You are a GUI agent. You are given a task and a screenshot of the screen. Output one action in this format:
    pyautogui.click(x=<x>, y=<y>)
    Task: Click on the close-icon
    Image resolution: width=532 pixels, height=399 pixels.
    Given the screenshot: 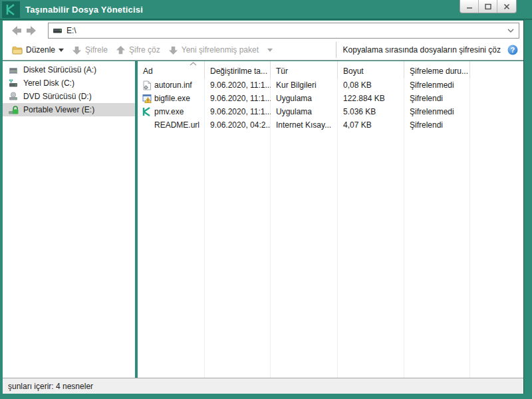 What is the action you would take?
    pyautogui.click(x=507, y=7)
    